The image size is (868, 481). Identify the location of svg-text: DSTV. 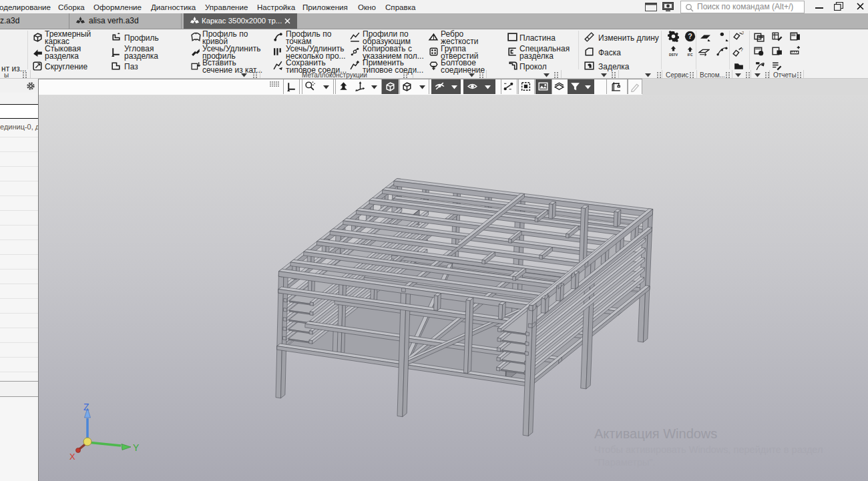
(674, 55).